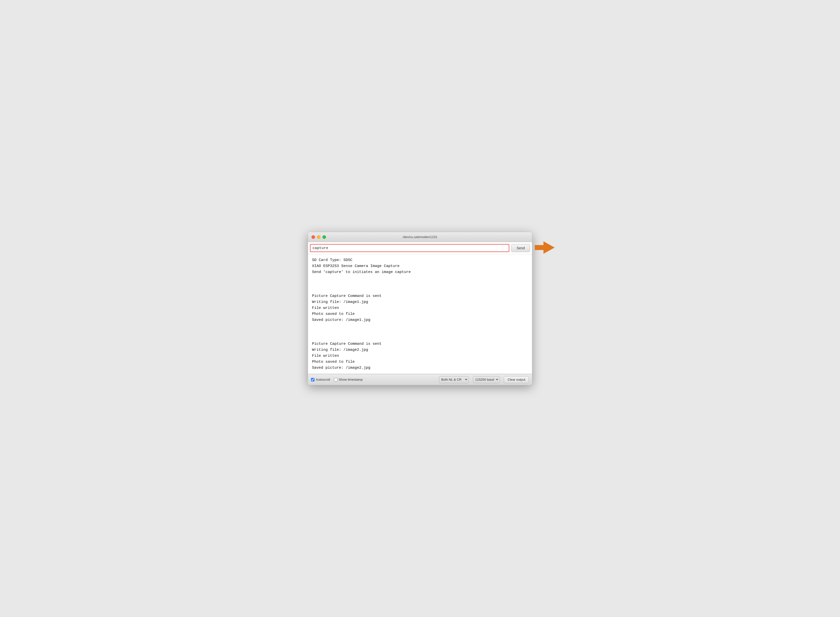 The width and height of the screenshot is (840, 617). I want to click on output-line: XIAO ESP32S3 Sense Camera Image Capture, so click(420, 266).